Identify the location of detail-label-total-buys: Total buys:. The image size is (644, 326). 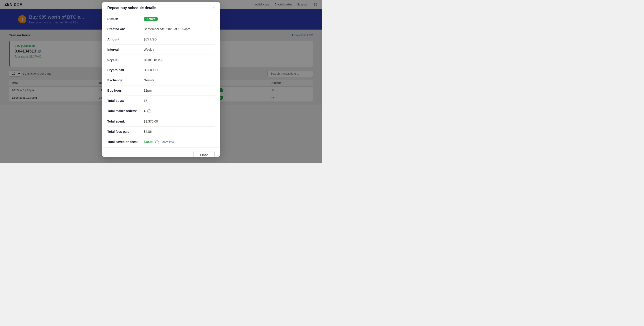
(126, 101).